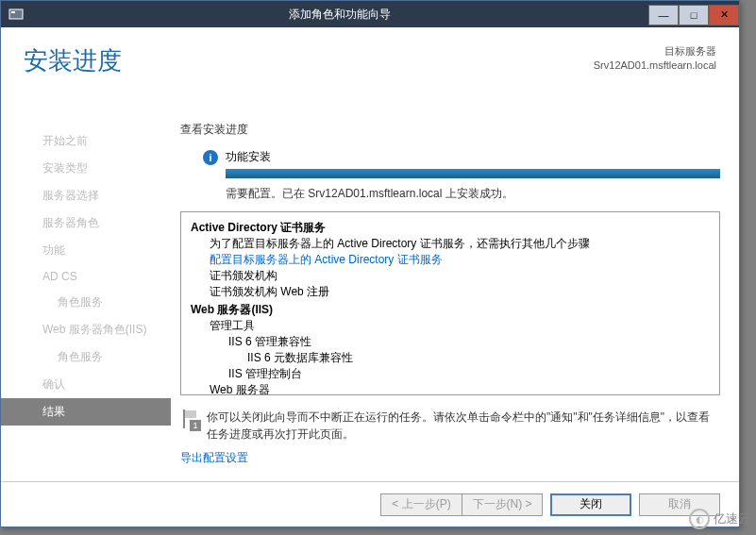 Image resolution: width=756 pixels, height=535 pixels. I want to click on detail-line-5: Web 服务器(IIS), so click(450, 309).